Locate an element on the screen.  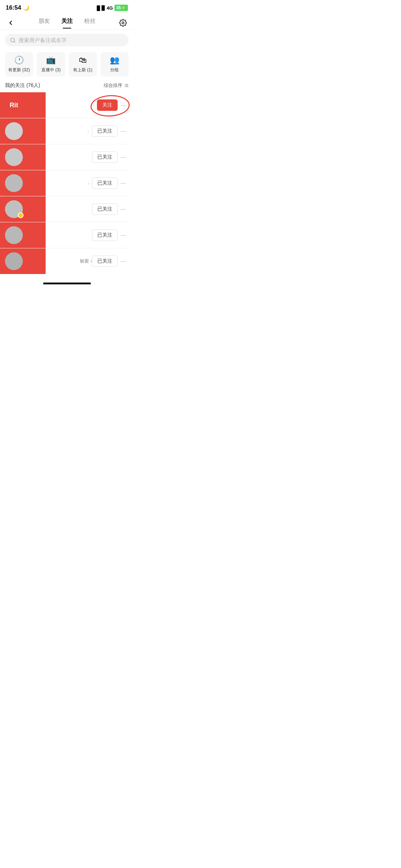
signal-icon: ▐▌▉ is located at coordinates (100, 8).